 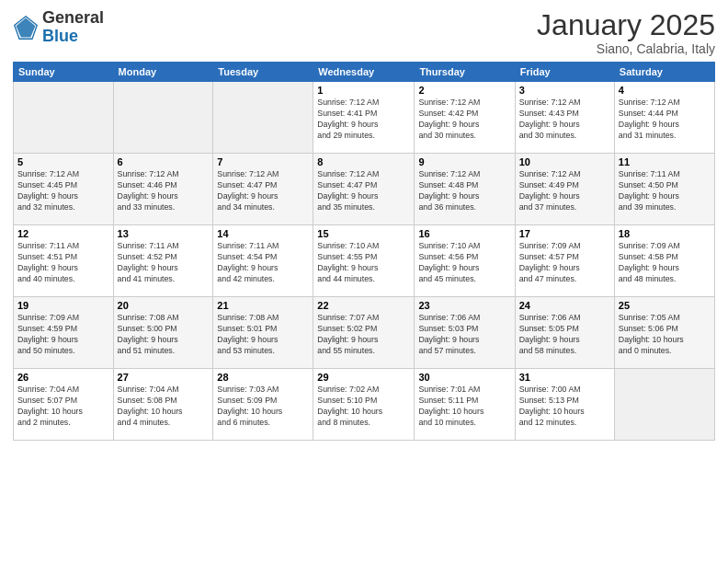 I want to click on day-number: 4, so click(x=665, y=90).